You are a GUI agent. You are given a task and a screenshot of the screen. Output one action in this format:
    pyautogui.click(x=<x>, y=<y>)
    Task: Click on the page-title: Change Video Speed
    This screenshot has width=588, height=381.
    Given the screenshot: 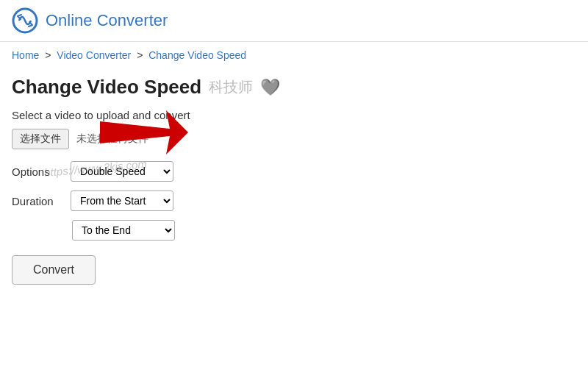 What is the action you would take?
    pyautogui.click(x=107, y=87)
    